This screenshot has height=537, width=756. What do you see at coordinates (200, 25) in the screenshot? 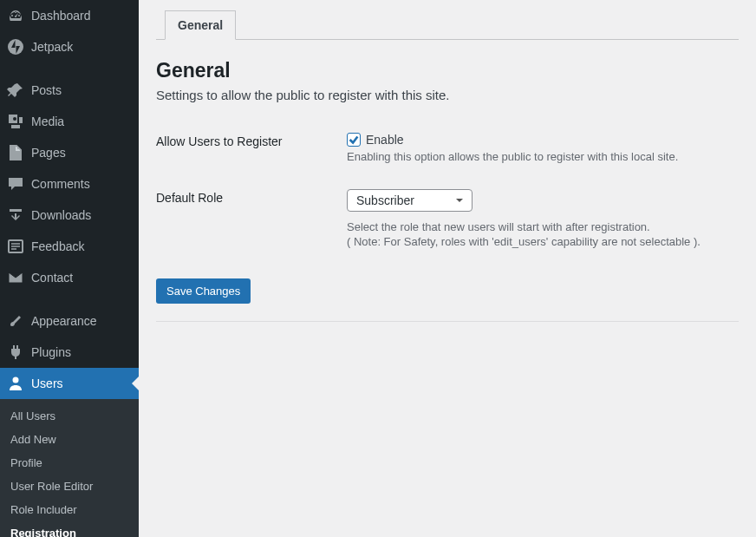
I see `tab-general: General` at bounding box center [200, 25].